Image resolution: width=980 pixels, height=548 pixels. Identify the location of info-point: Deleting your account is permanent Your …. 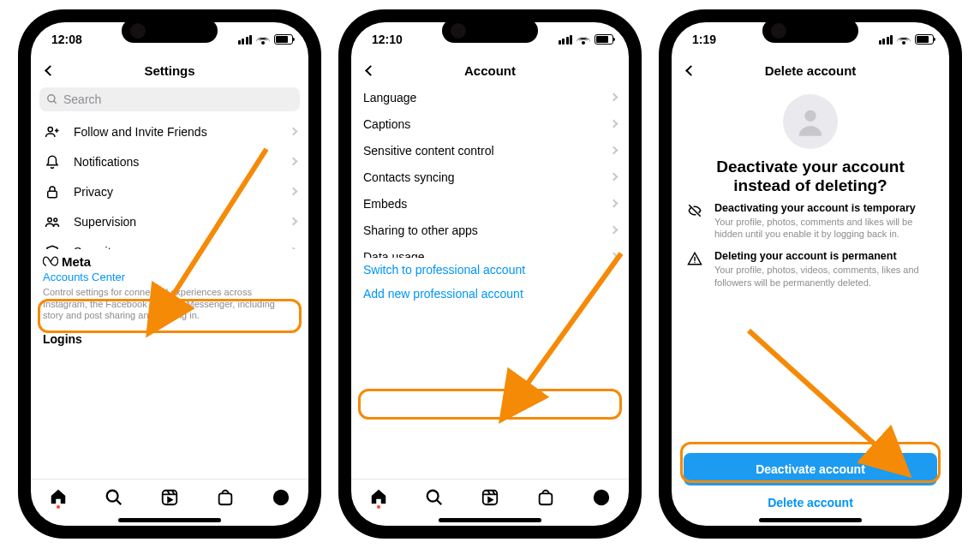
(810, 267).